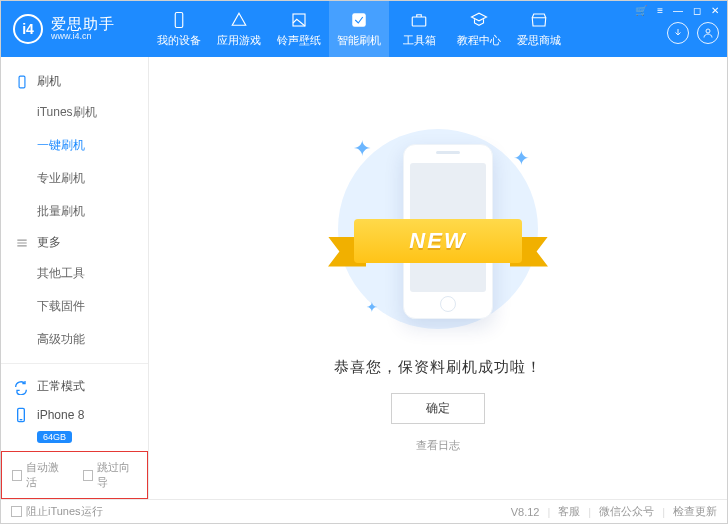 This screenshot has height=524, width=728. Describe the element at coordinates (569, 512) in the screenshot. I see `support-link: 客服` at that location.